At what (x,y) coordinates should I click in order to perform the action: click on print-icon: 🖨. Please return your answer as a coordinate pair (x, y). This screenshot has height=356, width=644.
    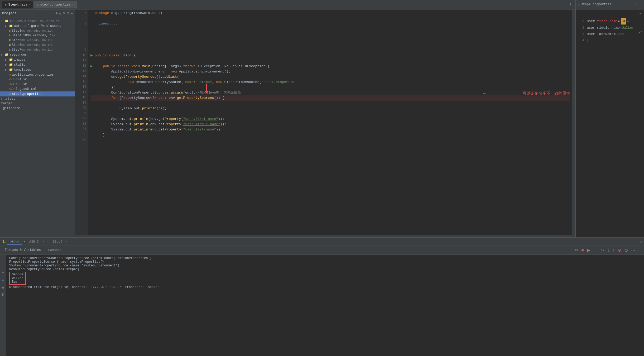
    Looking at the image, I should click on (3, 287).